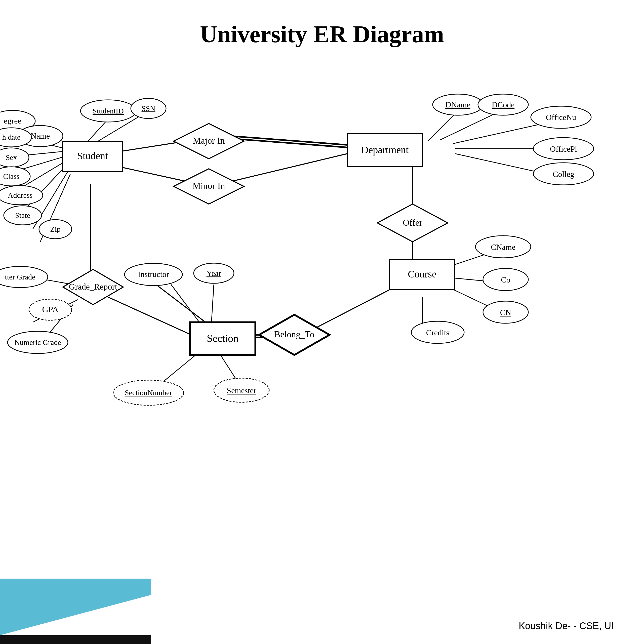 Image resolution: width=644 pixels, height=644 pixels. What do you see at coordinates (20, 277) in the screenshot?
I see `letter-grade-label: tter Grade` at bounding box center [20, 277].